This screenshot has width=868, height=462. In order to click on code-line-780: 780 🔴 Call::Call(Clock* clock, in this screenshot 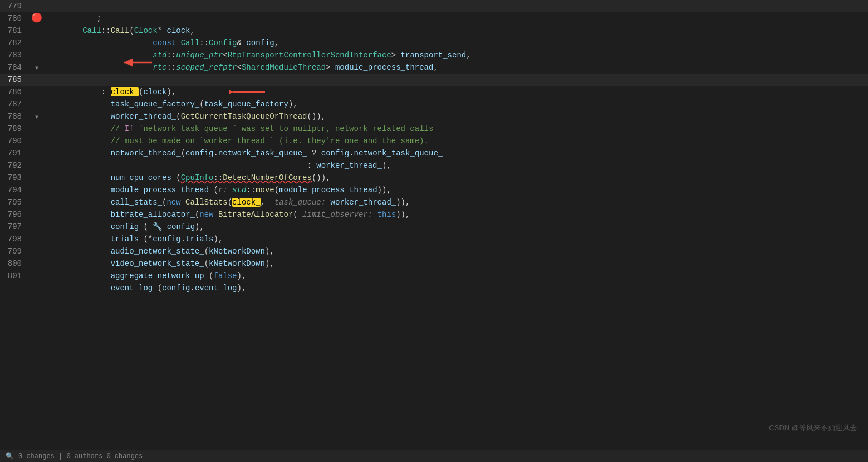, I will do `click(434, 18)`.